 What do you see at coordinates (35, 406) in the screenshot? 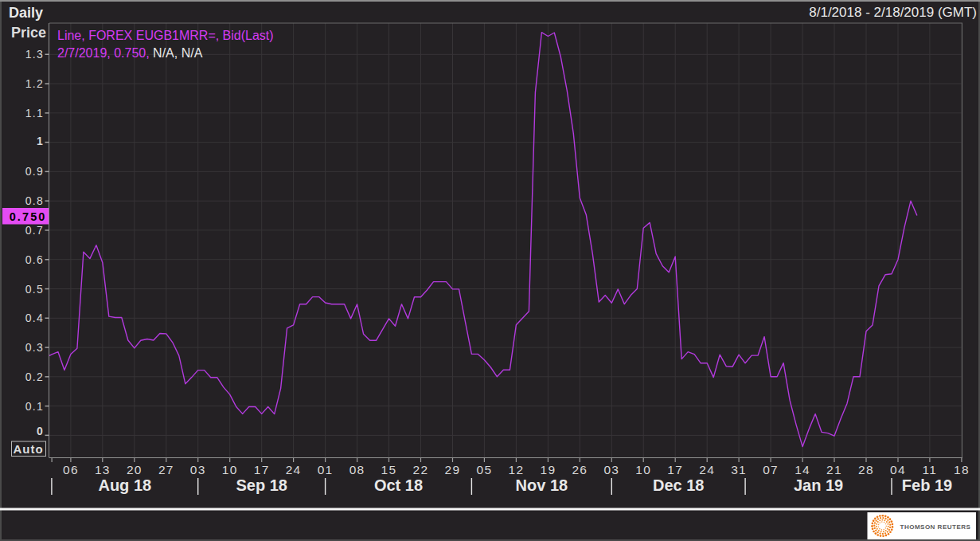
I see `svg-text: 0.1` at bounding box center [35, 406].